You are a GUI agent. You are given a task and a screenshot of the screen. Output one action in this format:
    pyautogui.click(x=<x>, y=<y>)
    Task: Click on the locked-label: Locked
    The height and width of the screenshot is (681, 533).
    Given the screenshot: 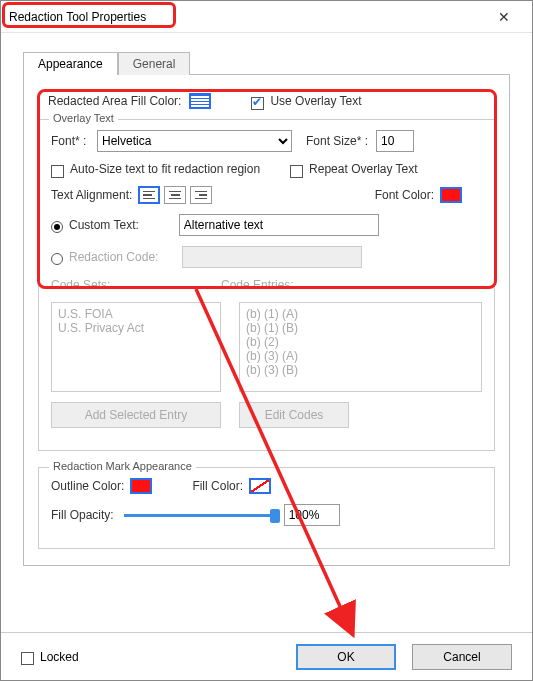 What is the action you would take?
    pyautogui.click(x=60, y=657)
    